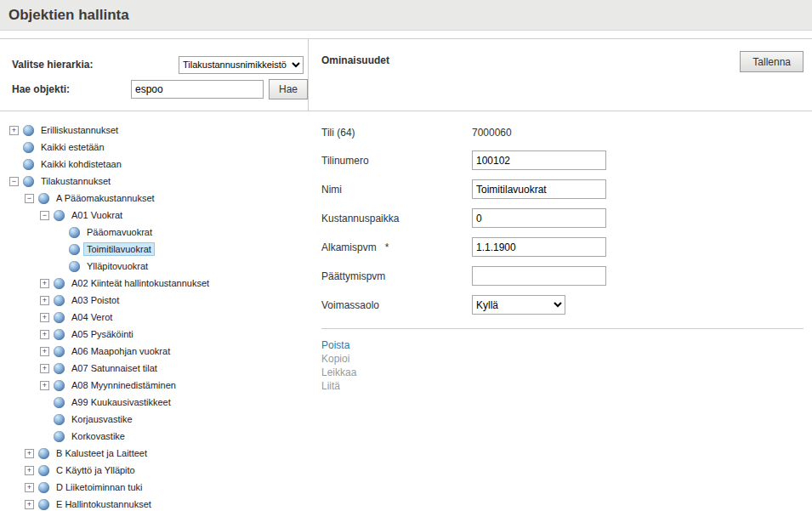  Describe the element at coordinates (73, 147) in the screenshot. I see `tree-item-label: Kaikki estetään` at that location.